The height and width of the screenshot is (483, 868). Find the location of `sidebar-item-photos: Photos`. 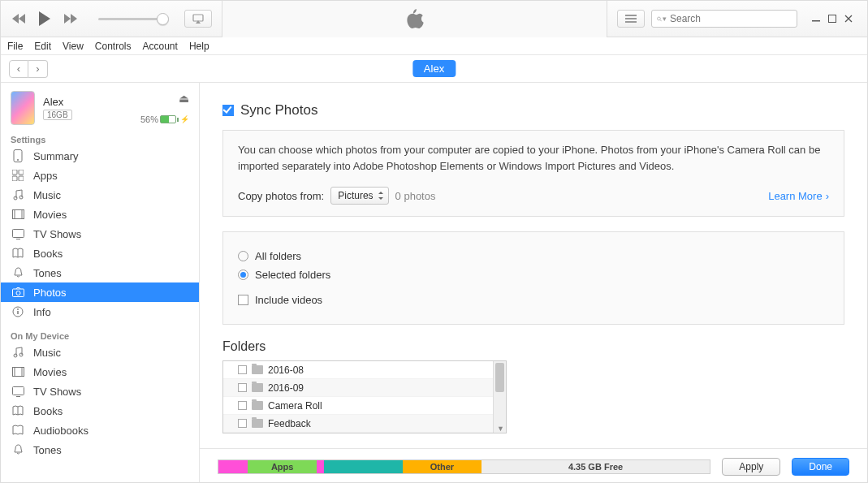

sidebar-item-photos: Photos is located at coordinates (100, 292).